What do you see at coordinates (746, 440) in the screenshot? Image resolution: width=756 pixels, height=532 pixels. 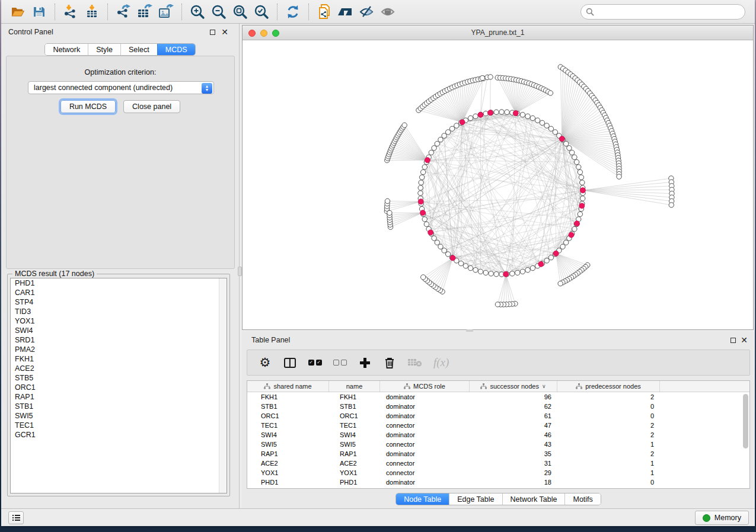 I see `table-scrollbar` at bounding box center [746, 440].